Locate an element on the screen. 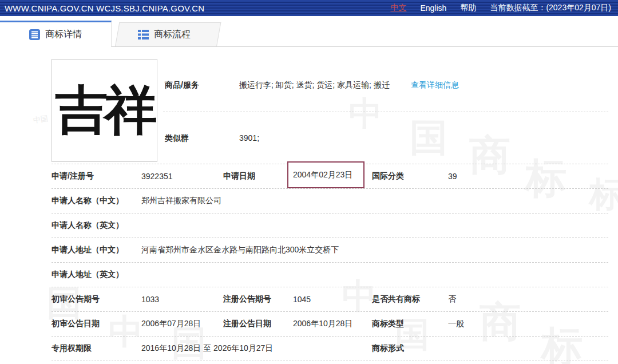  tab-trademark-process: 商标流程 is located at coordinates (164, 34).